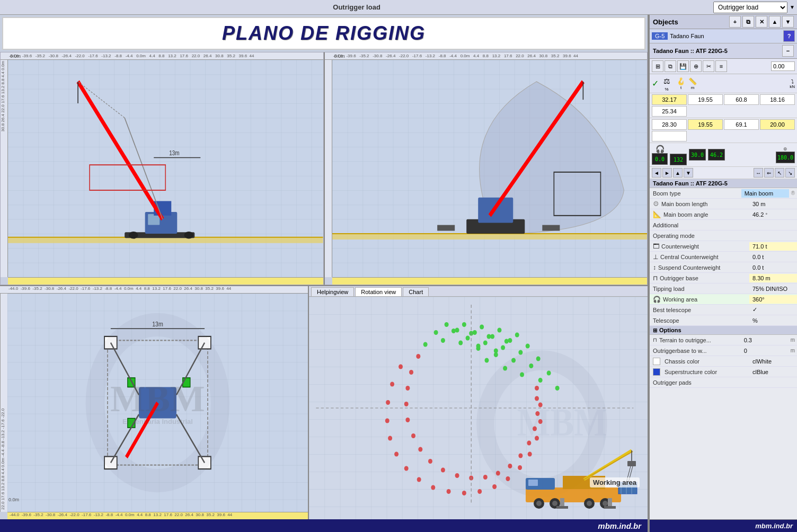  I want to click on add-object-icon: +, so click(735, 22).